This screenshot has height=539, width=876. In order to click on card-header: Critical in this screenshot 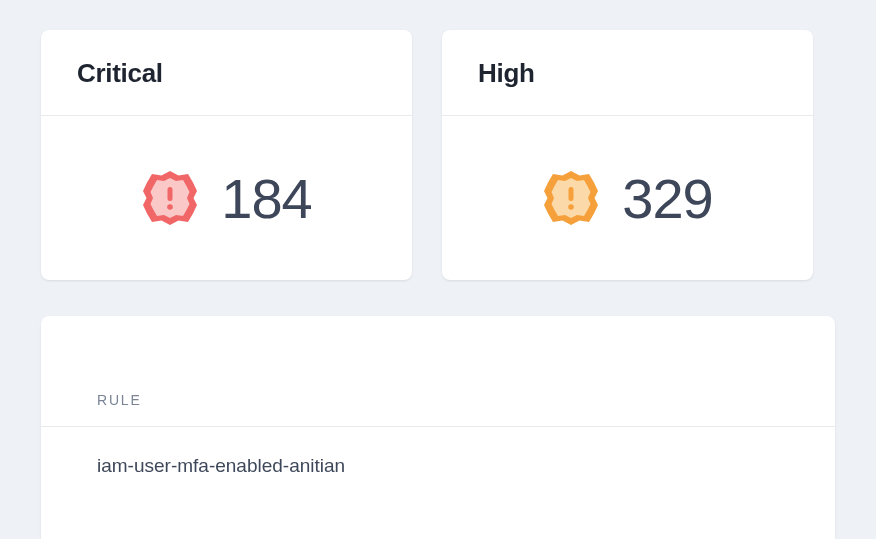, I will do `click(226, 73)`.